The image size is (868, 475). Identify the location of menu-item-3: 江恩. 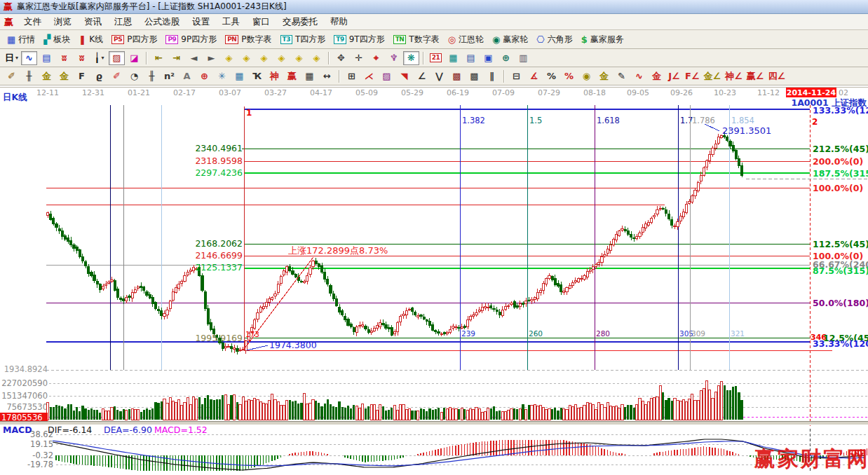
(123, 22).